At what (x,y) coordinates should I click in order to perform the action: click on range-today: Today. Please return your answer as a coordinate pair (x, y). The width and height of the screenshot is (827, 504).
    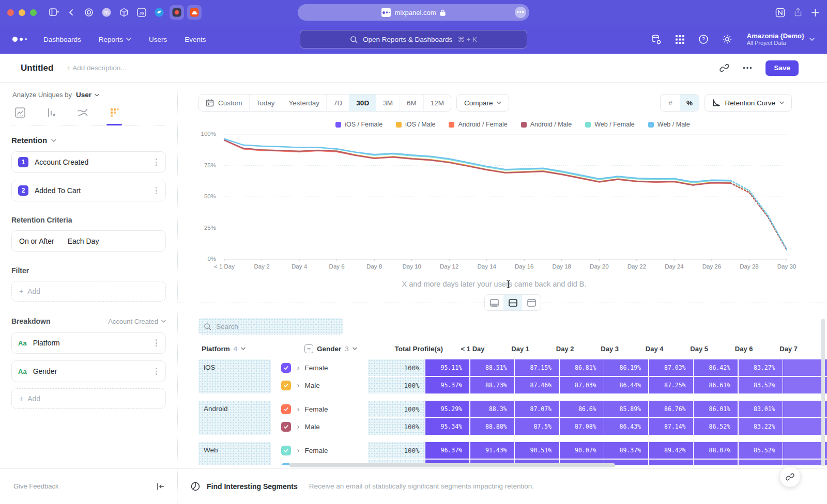
    Looking at the image, I should click on (266, 103).